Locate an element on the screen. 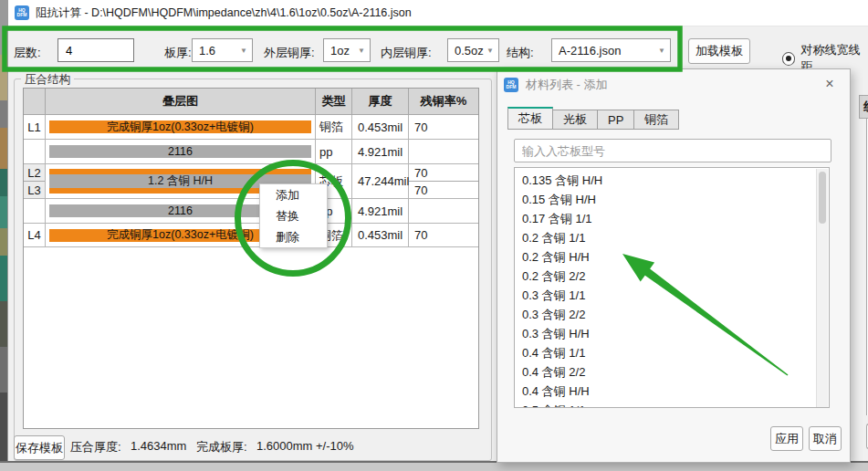 This screenshot has height=471, width=868. list-item: 0.2 含铜 1/1 is located at coordinates (672, 237).